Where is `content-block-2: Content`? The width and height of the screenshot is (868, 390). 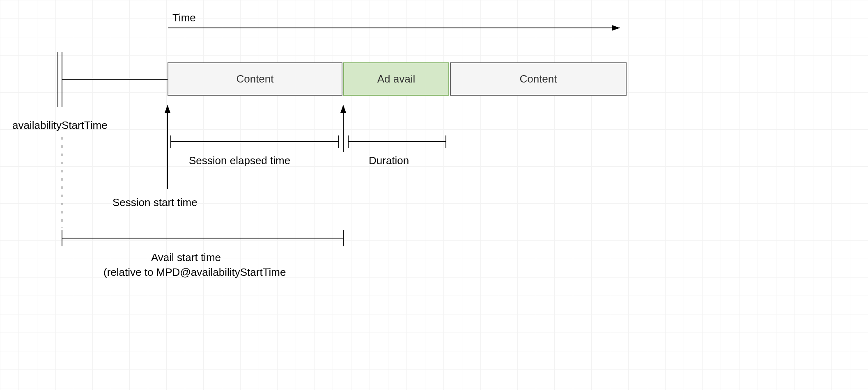
content-block-2: Content is located at coordinates (538, 79).